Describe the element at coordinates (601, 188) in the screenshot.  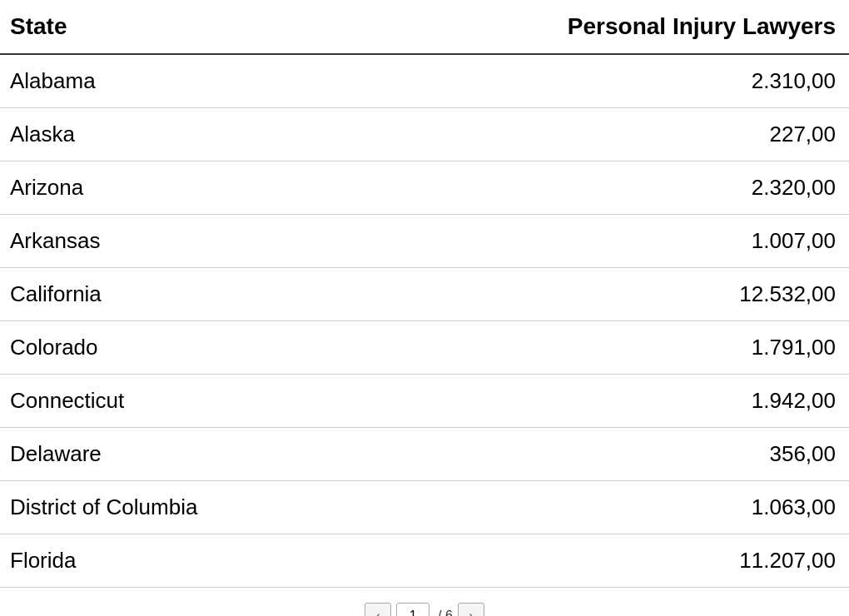
I see `cell-value: 2.320,00` at that location.